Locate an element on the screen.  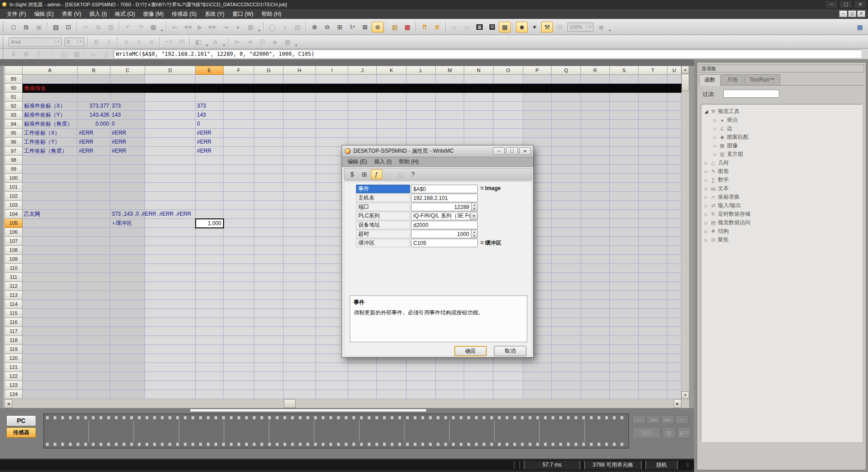
phone-support-icon: ☏ is located at coordinates (560, 27).